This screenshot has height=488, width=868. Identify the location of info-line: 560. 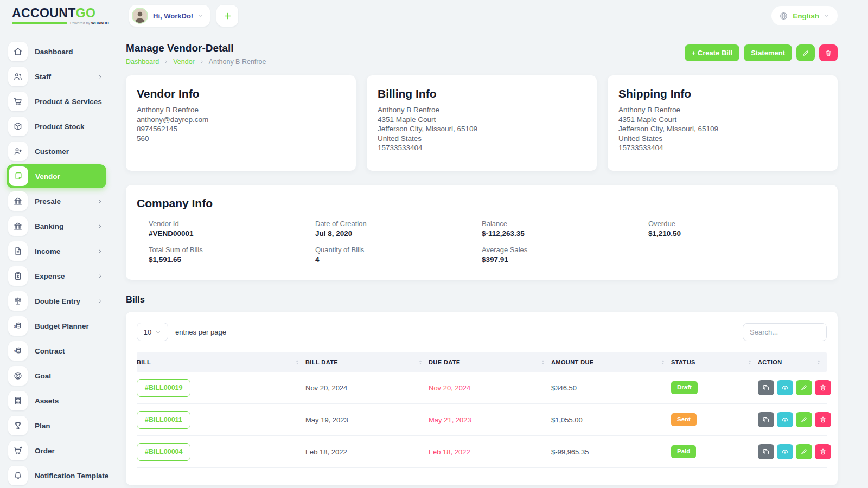
(241, 139).